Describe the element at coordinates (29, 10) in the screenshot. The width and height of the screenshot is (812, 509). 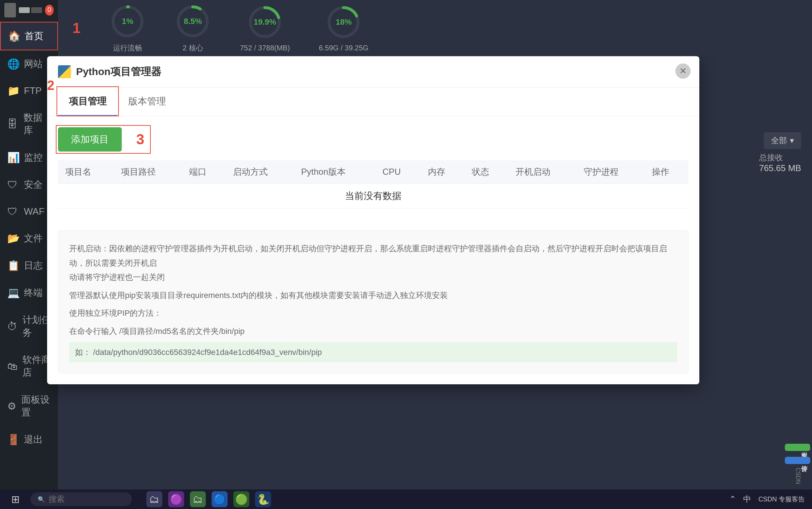
I see `sidebar-logo: 0` at that location.